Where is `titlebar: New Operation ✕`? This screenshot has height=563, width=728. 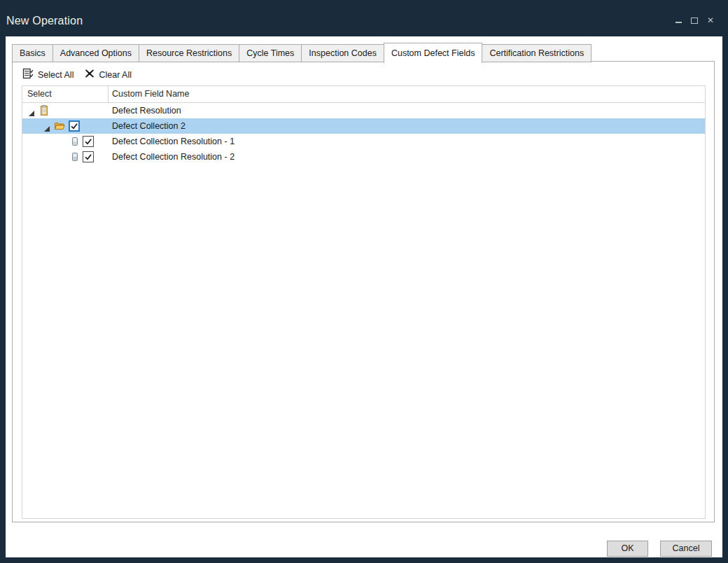 titlebar: New Operation ✕ is located at coordinates (364, 18).